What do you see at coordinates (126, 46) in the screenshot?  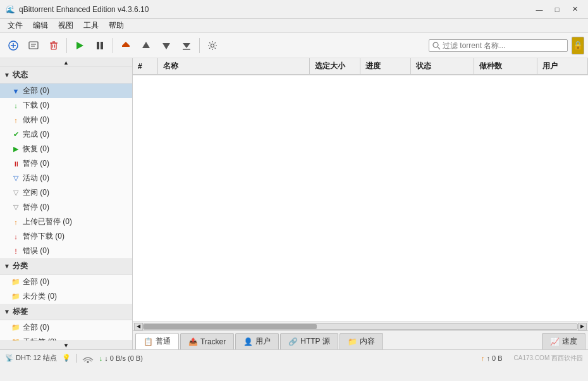 I see `stop-all-button` at bounding box center [126, 46].